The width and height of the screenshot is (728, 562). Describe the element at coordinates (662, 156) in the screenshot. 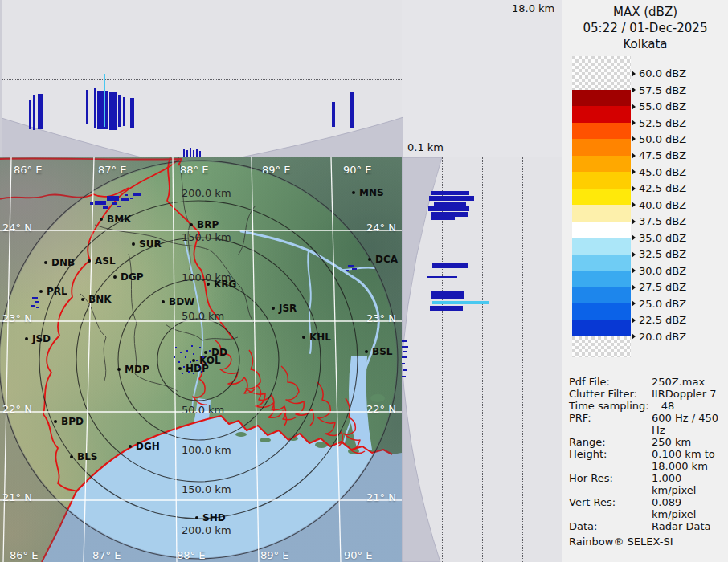

I see `scale-entry-label: 47.5 dBZ` at that location.